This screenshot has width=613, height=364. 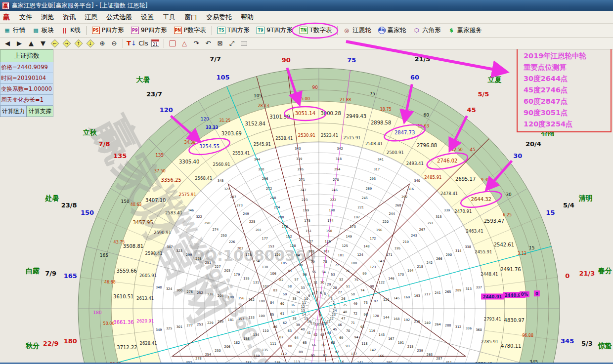 I want to click on svg-text: 45, so click(x=335, y=329).